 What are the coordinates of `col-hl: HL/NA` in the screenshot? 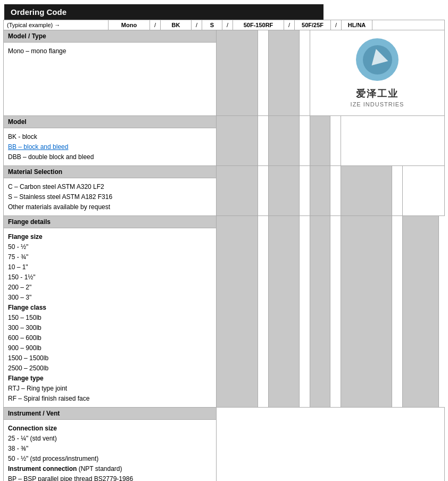 It's located at (357, 25).